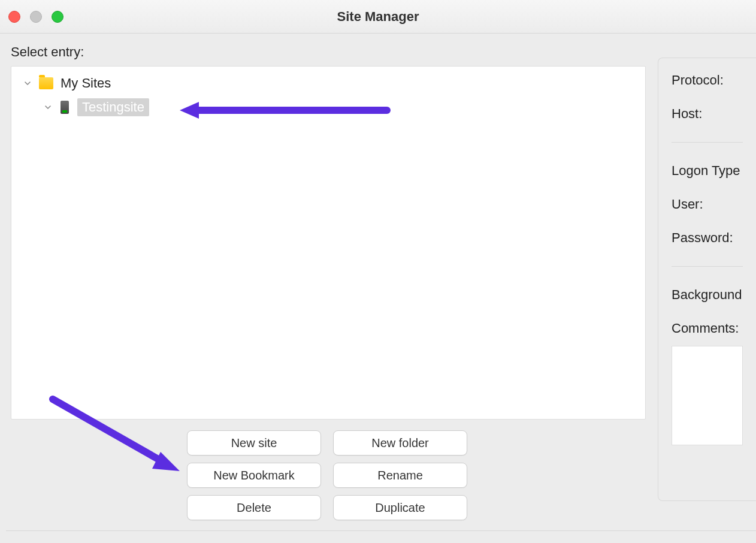  Describe the element at coordinates (254, 443) in the screenshot. I see `new-site-button: New site` at that location.